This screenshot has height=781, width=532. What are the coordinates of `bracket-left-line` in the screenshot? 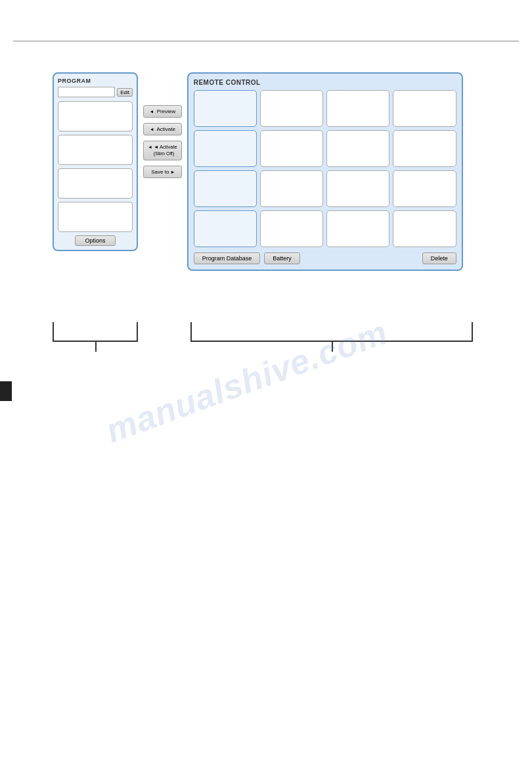 It's located at (96, 347).